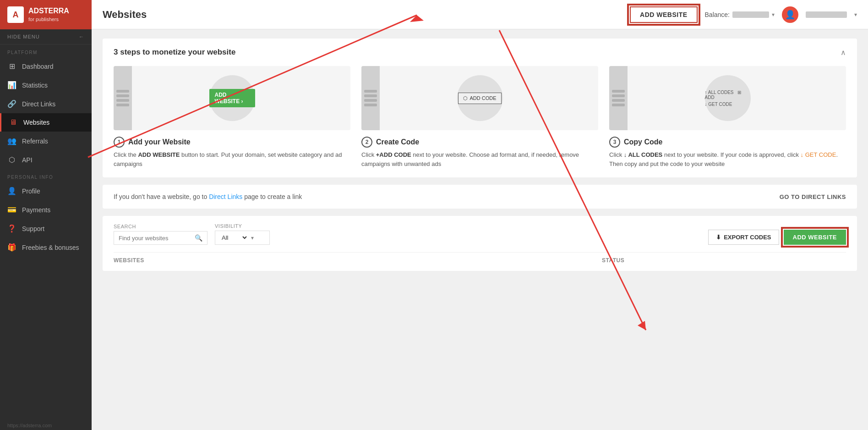  What do you see at coordinates (815, 237) in the screenshot?
I see `add-website-bottom-button: ADD WEBSITE` at bounding box center [815, 237].